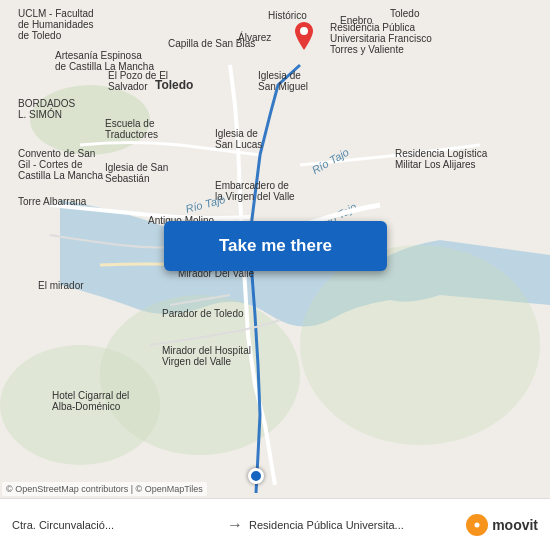 The width and height of the screenshot is (550, 550). What do you see at coordinates (235, 525) in the screenshot?
I see `route-arrow: →` at bounding box center [235, 525].